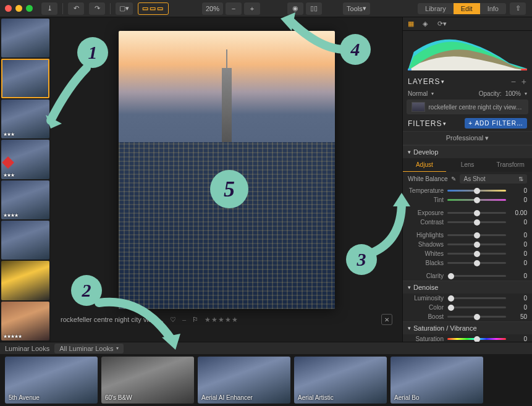  What do you see at coordinates (467, 245) in the screenshot?
I see `slider-shadows: Shadows0` at bounding box center [467, 245].